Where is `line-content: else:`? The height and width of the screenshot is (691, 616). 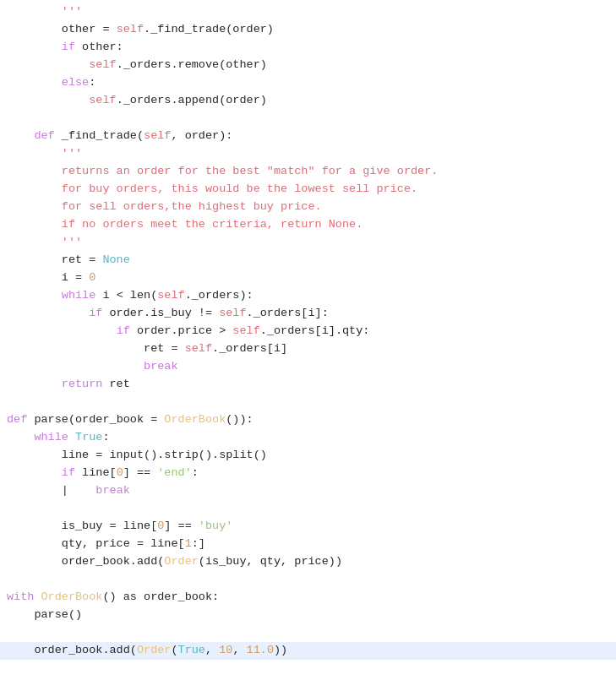
line-content: else: is located at coordinates (304, 83).